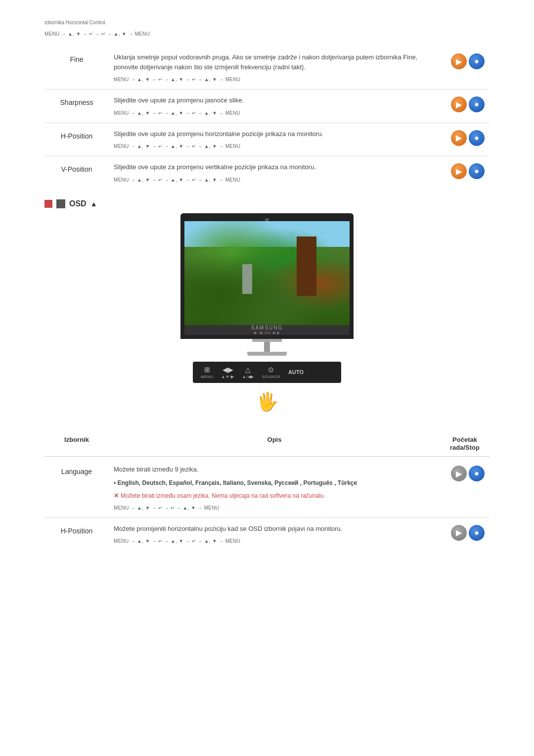  What do you see at coordinates (267, 354) in the screenshot?
I see `monitor-stand-base` at bounding box center [267, 354].